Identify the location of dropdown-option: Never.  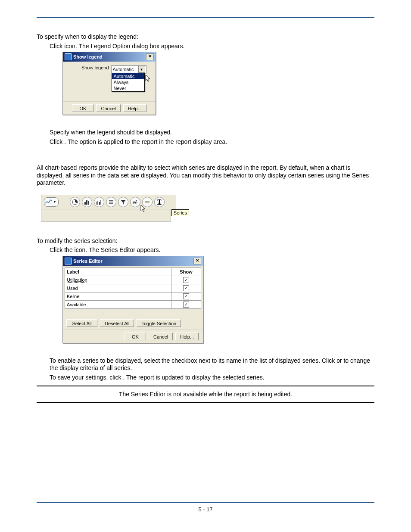
(128, 88).